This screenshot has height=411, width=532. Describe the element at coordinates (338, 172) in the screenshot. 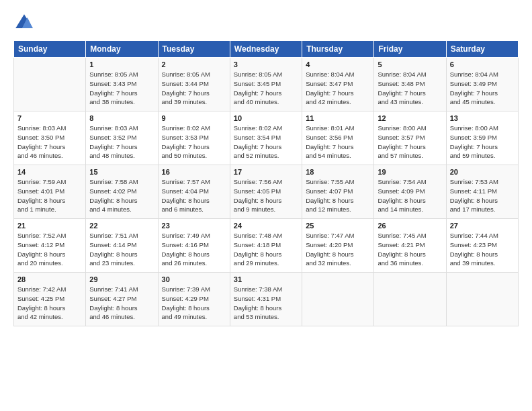

I see `day-number: 18` at that location.